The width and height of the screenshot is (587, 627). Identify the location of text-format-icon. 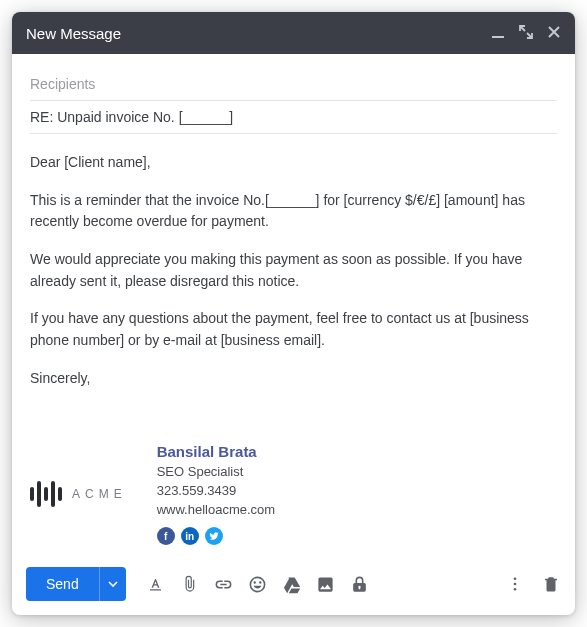
(156, 584).